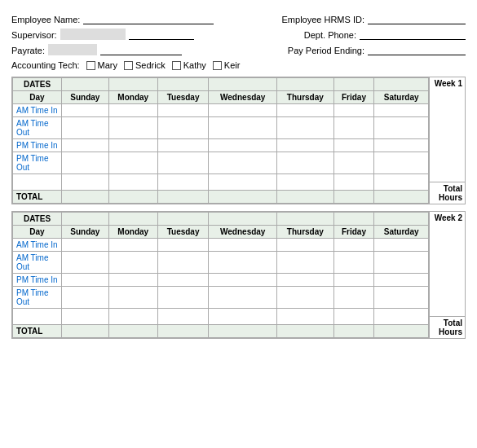 This screenshot has width=477, height=448. Describe the element at coordinates (243, 182) in the screenshot. I see `w1-empty-wed` at that location.